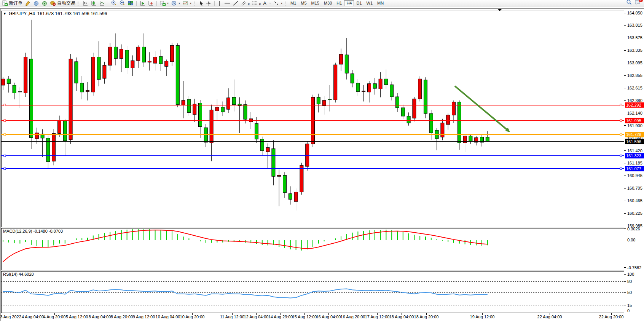  What do you see at coordinates (257, 3) in the screenshot?
I see `fibonacci-tool-button: F` at bounding box center [257, 3].